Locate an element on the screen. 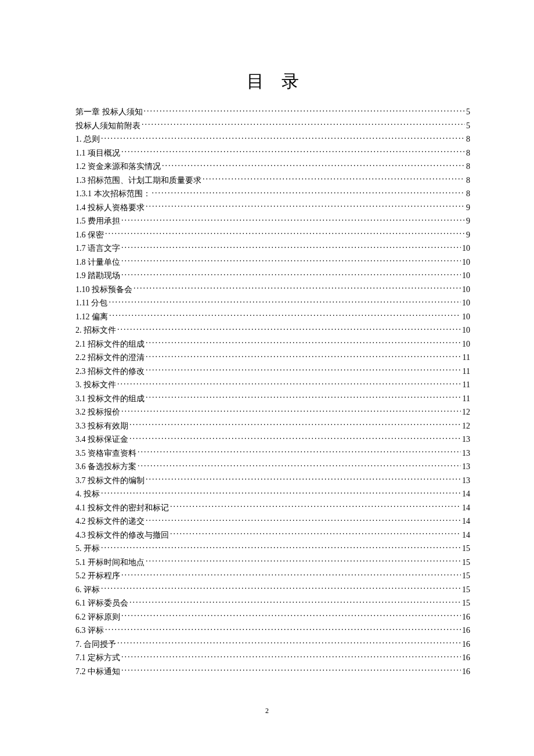 This screenshot has width=534, height=756. toc-entry: 3.4 投标保证金13 is located at coordinates (273, 440).